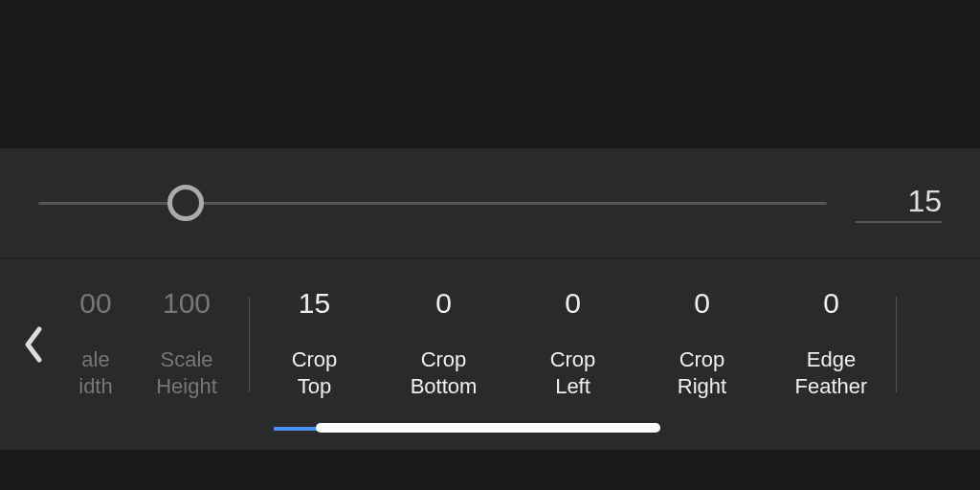  Describe the element at coordinates (899, 203) in the screenshot. I see `slider-value-input: 15` at that location.